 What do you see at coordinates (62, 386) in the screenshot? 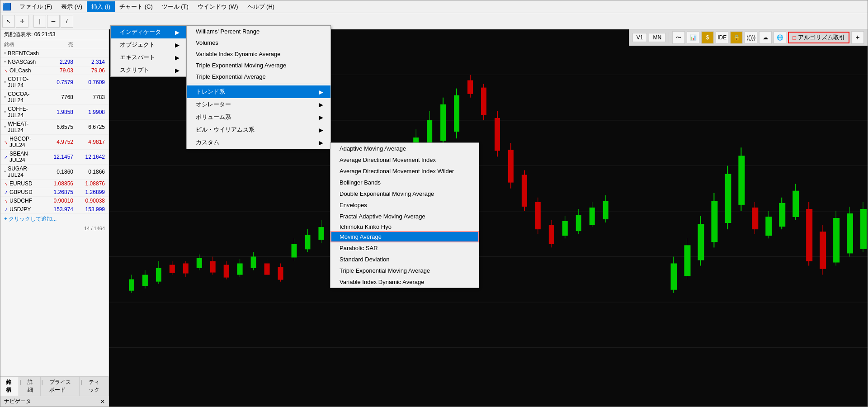
I see `tab-priceboard: プライスボード` at bounding box center [62, 386].